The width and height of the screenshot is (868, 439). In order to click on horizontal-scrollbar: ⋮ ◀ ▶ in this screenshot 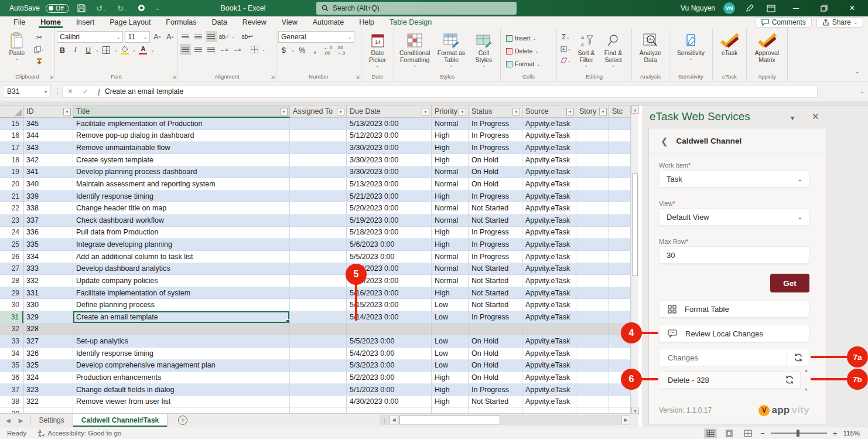, I will do `click(505, 420)`.